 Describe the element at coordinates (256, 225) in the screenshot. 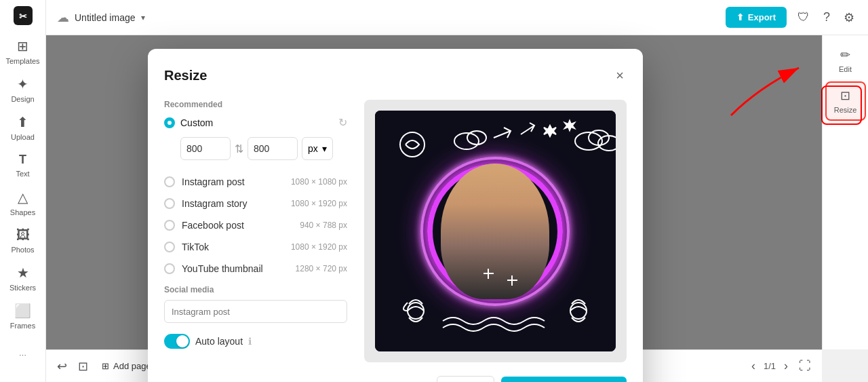

I see `preset-item: Facebook post 940 × 788 px` at that location.